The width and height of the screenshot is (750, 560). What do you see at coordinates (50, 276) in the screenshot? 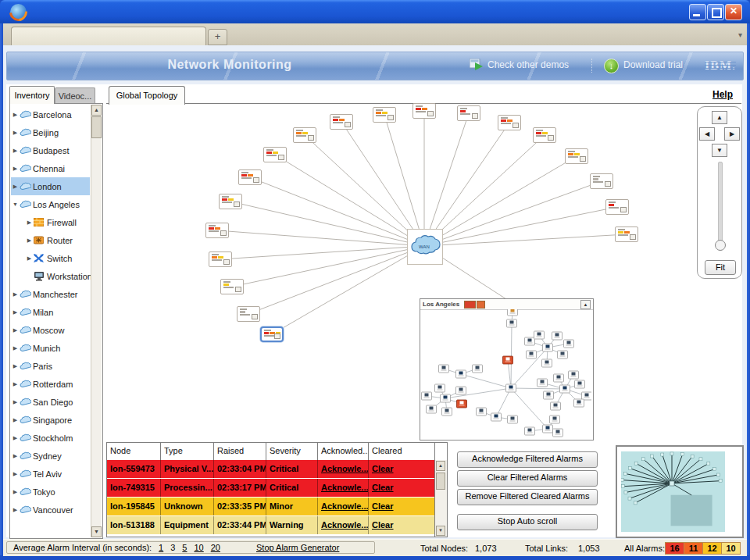
I see `tree-item-workstation: Workstation` at bounding box center [50, 276].